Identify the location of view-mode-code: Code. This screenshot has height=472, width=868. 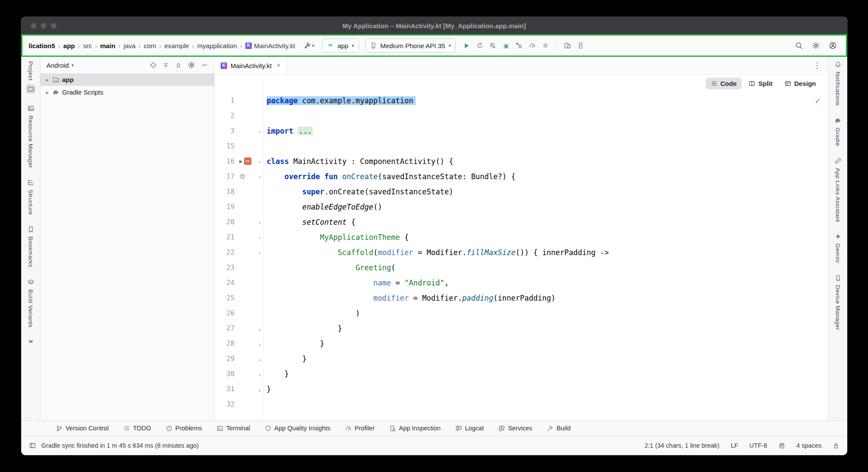
(724, 83).